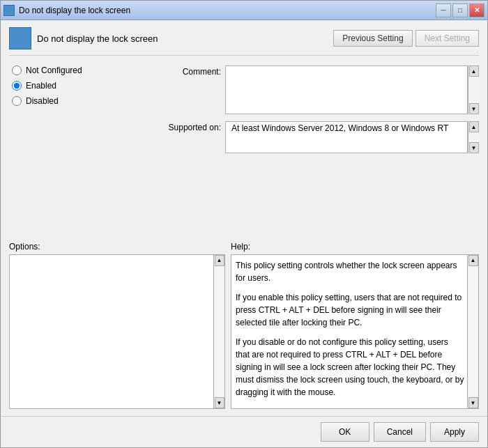 This screenshot has height=448, width=488. What do you see at coordinates (220, 332) in the screenshot?
I see `options-scroll-track` at bounding box center [220, 332].